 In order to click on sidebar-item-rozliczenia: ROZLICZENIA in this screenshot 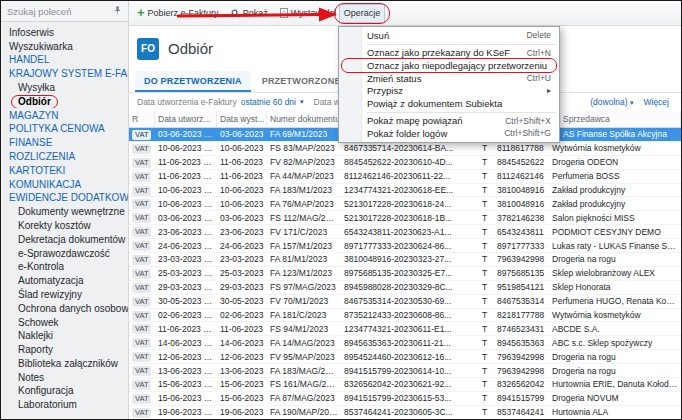, I will do `click(64, 156)`.